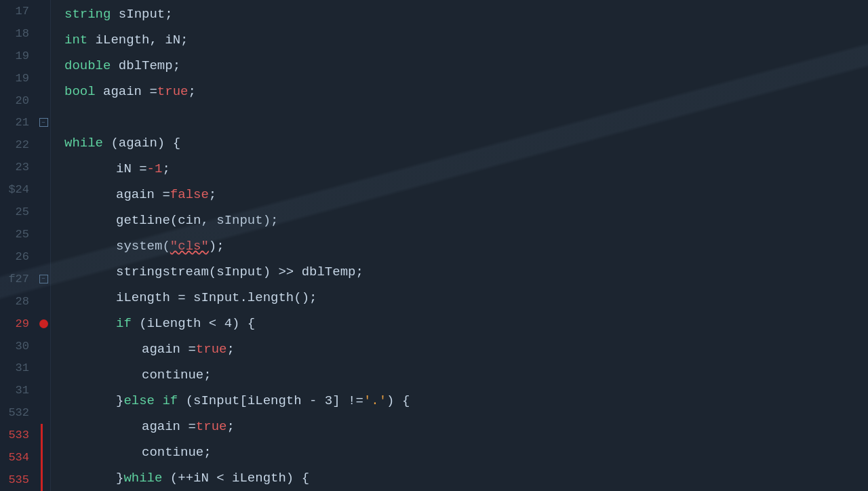 This screenshot has height=491, width=868. What do you see at coordinates (375, 401) in the screenshot?
I see `token-string: '.'` at bounding box center [375, 401].